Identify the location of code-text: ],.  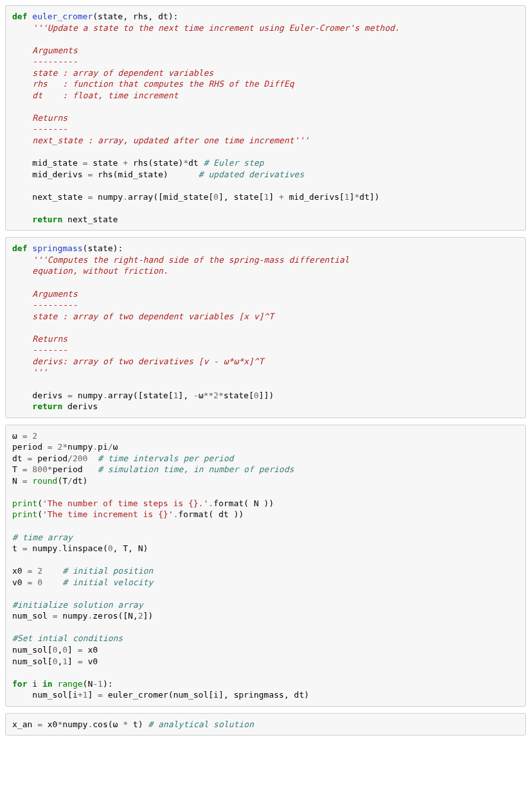
(185, 396).